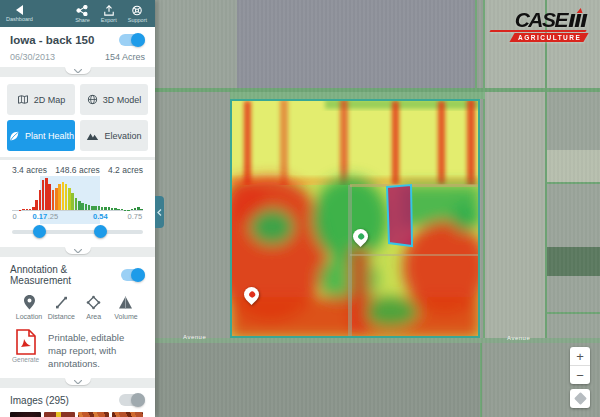 The width and height of the screenshot is (600, 417). I want to click on plant-health-analysis-card: 3.4 acres 148.6 acres 4.2 acres 00.17.25…, so click(78, 204).